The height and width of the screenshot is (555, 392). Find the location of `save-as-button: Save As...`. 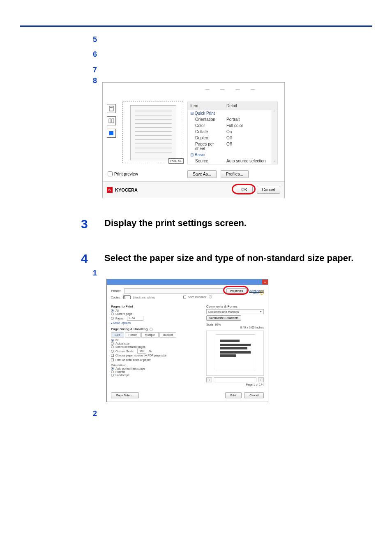

save-as-button: Save As... is located at coordinates (202, 174).